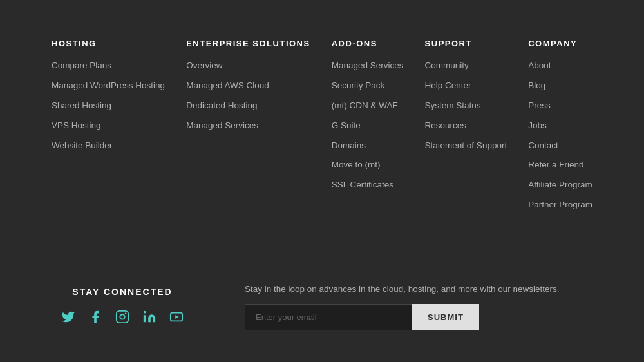 The height and width of the screenshot is (362, 644). Describe the element at coordinates (466, 126) in the screenshot. I see `support-link-resources: Resources` at that location.